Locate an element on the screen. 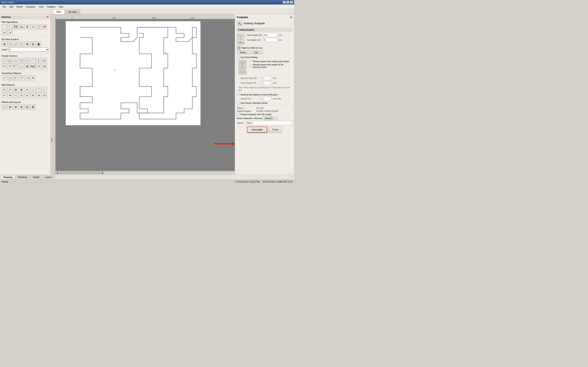  import-btn: ⬇ is located at coordinates (27, 27).